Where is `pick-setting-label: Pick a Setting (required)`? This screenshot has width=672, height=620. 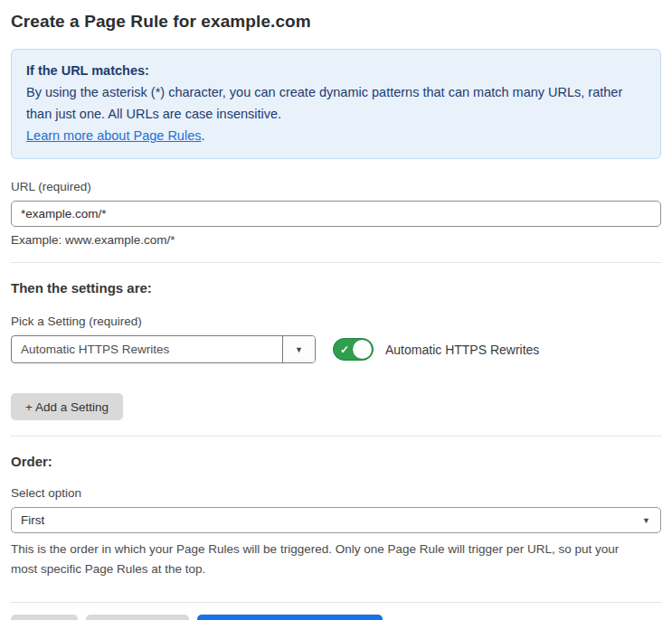 pick-setting-label: Pick a Setting (required) is located at coordinates (336, 322).